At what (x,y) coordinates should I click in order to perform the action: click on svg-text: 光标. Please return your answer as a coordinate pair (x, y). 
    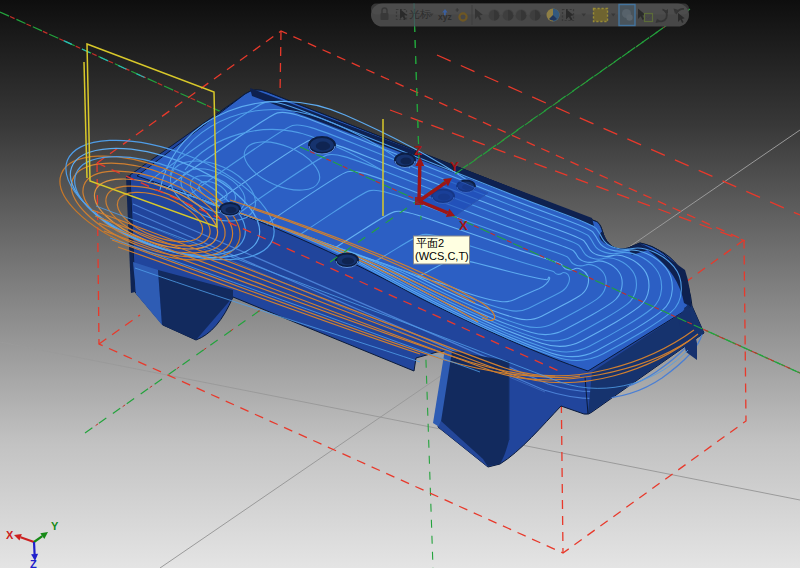
    Looking at the image, I should click on (420, 14).